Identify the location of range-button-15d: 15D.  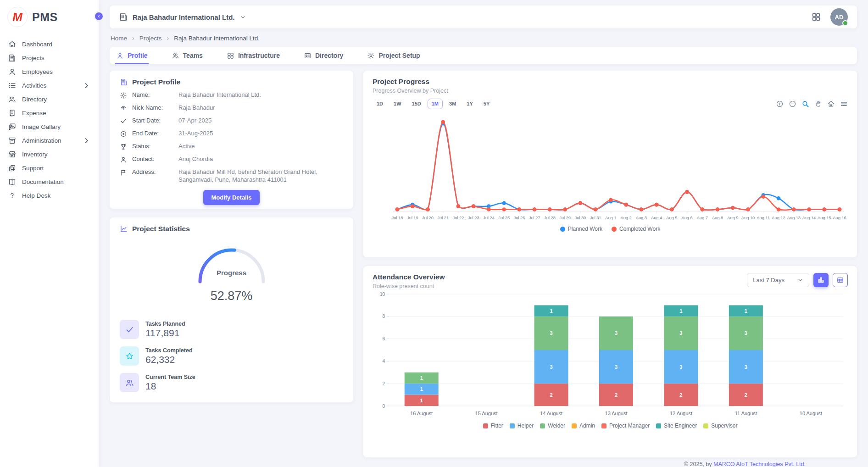
(417, 104).